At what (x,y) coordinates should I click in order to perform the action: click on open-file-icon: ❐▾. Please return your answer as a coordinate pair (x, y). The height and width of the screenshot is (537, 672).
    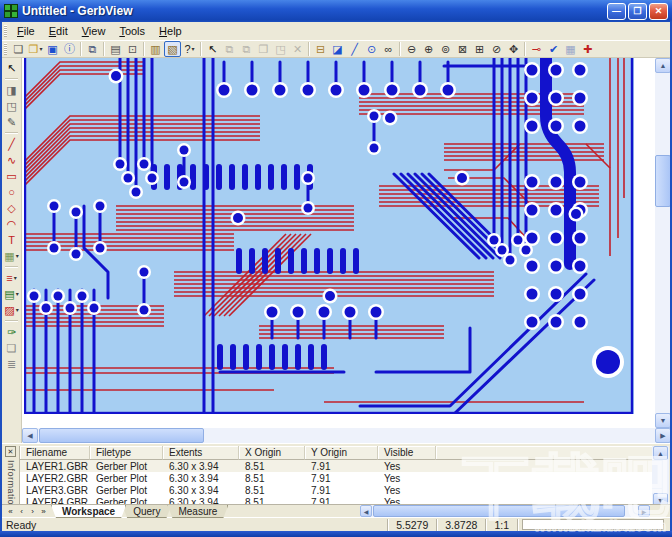
    Looking at the image, I should click on (36, 49).